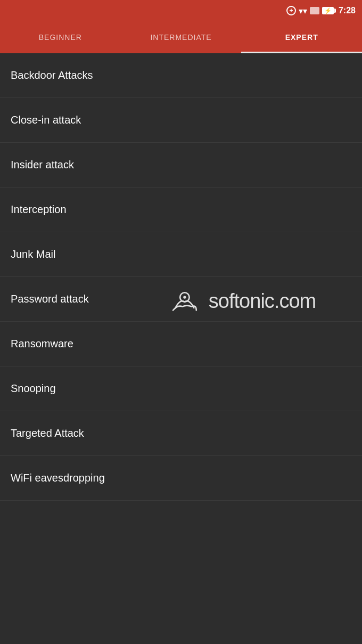 This screenshot has height=644, width=362. Describe the element at coordinates (347, 11) in the screenshot. I see `status-time: 7:28` at that location.